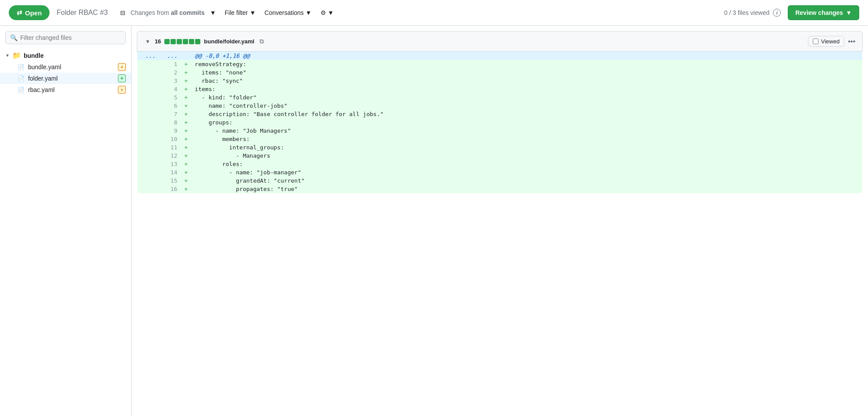 This screenshot has width=868, height=417. I want to click on more-options-button: •••, so click(851, 42).